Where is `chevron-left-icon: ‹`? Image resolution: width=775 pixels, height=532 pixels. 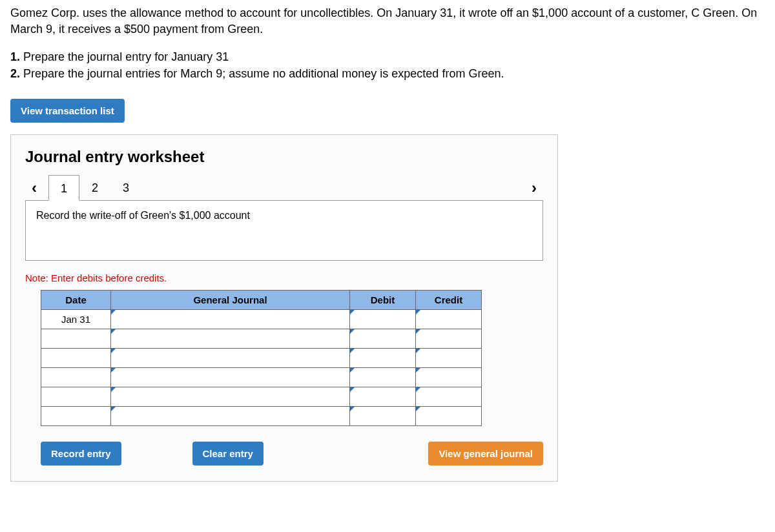
chevron-left-icon: ‹ is located at coordinates (34, 188).